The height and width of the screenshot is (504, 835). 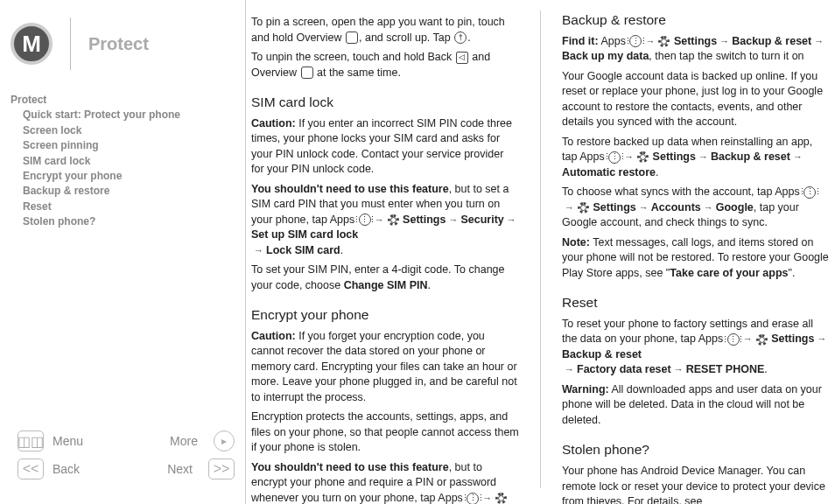 What do you see at coordinates (696, 100) in the screenshot?
I see `text: Your Google account data is backed up on…` at bounding box center [696, 100].